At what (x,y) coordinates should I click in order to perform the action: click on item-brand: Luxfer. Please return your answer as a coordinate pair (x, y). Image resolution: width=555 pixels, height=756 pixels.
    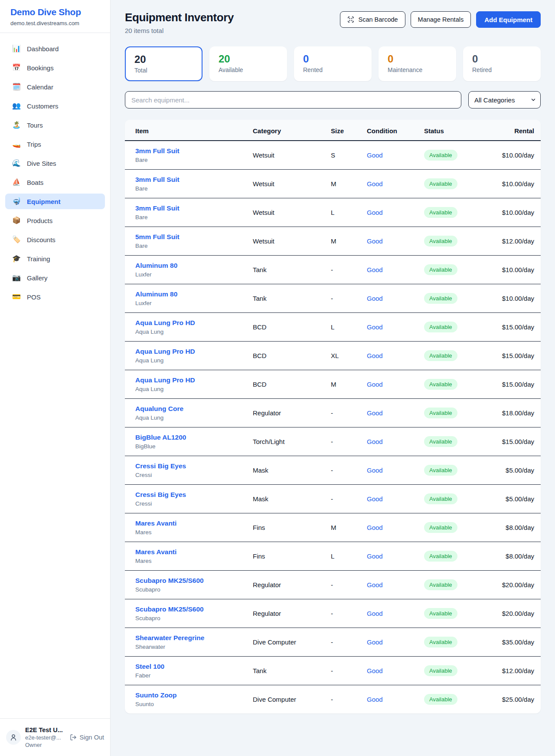
    Looking at the image, I should click on (194, 274).